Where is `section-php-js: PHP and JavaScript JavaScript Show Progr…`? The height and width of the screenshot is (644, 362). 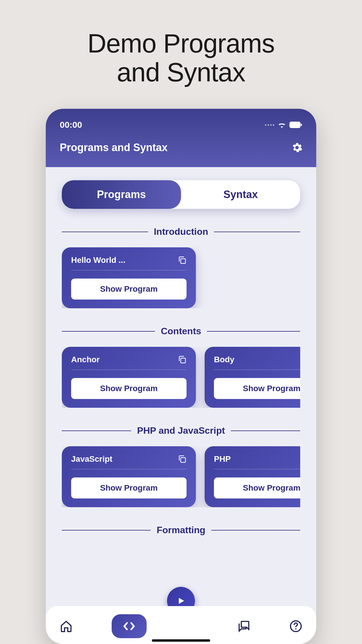 section-php-js: PHP and JavaScript JavaScript Show Progr… is located at coordinates (181, 466).